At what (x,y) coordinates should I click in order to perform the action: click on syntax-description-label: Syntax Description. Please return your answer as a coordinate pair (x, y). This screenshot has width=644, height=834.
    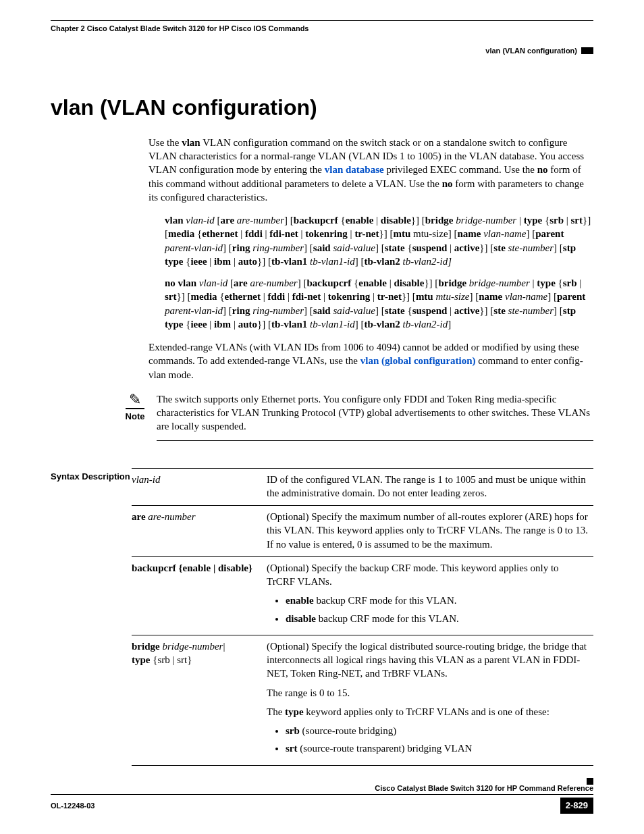
    Looking at the image, I should click on (91, 617).